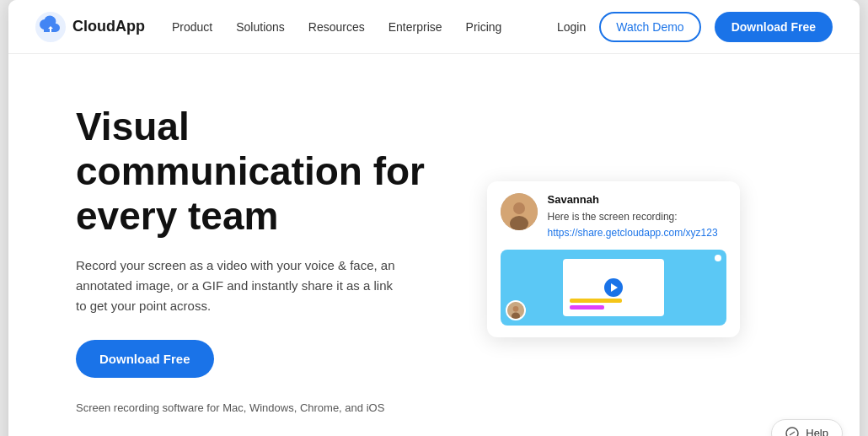 Image resolution: width=868 pixels, height=436 pixels. I want to click on bar-pink, so click(587, 307).